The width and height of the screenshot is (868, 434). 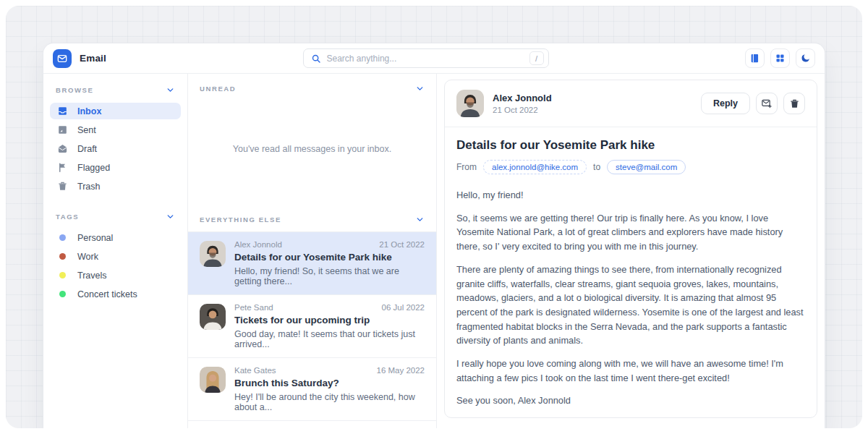 What do you see at coordinates (312, 217) in the screenshot?
I see `everything-else-section-header: EVERYTHING ELSE` at bounding box center [312, 217].